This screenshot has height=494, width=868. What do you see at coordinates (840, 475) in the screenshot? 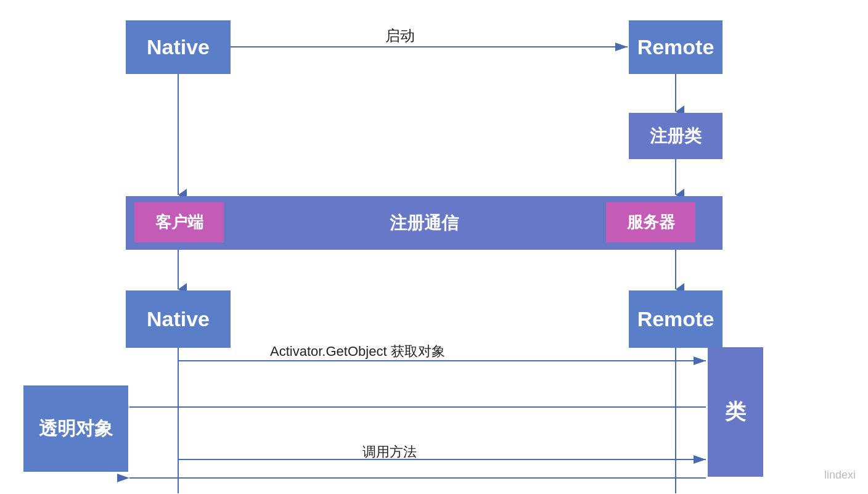
I see `watermark: lindexi` at bounding box center [840, 475].